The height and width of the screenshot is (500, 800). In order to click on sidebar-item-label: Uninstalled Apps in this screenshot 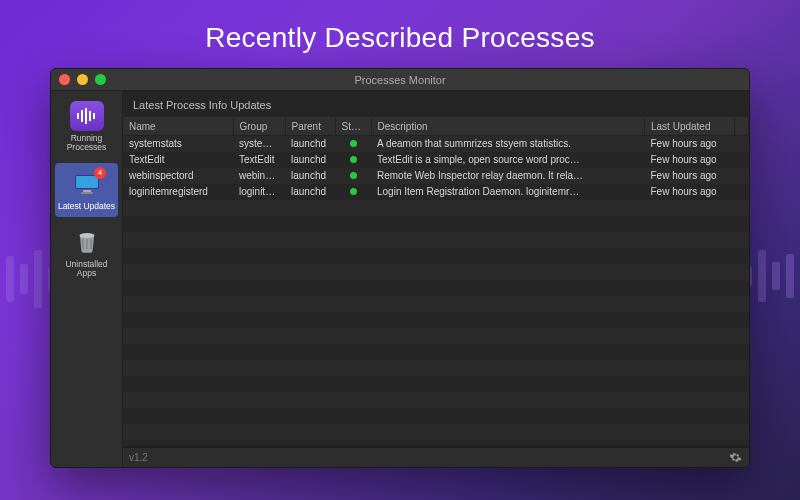, I will do `click(86, 270)`.